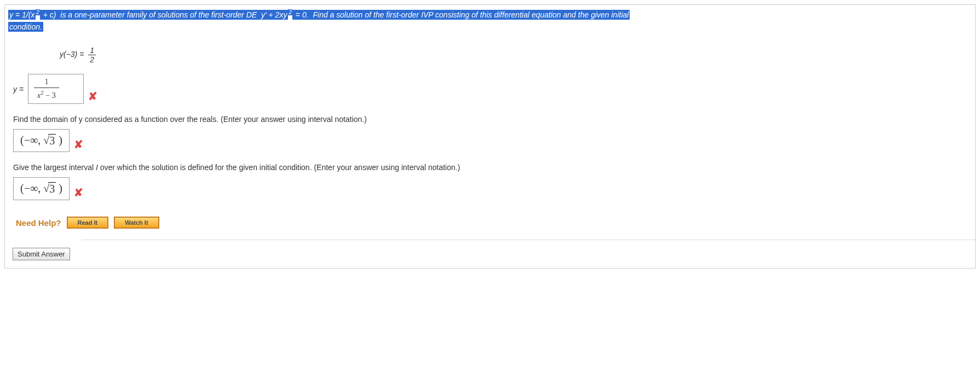  What do you see at coordinates (47, 94) in the screenshot?
I see `denominator: x2 − 3` at bounding box center [47, 94].